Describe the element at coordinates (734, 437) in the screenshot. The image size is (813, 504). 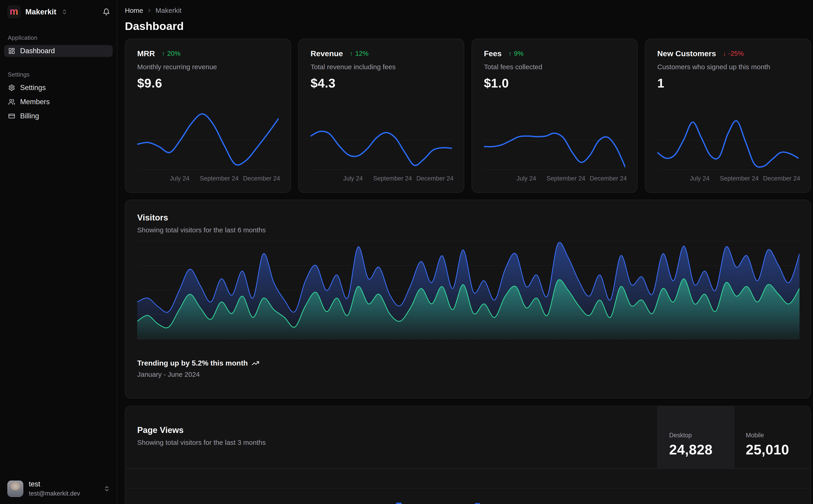
I see `series-toggles: Desktop 24,828 Mobile 25,010` at that location.